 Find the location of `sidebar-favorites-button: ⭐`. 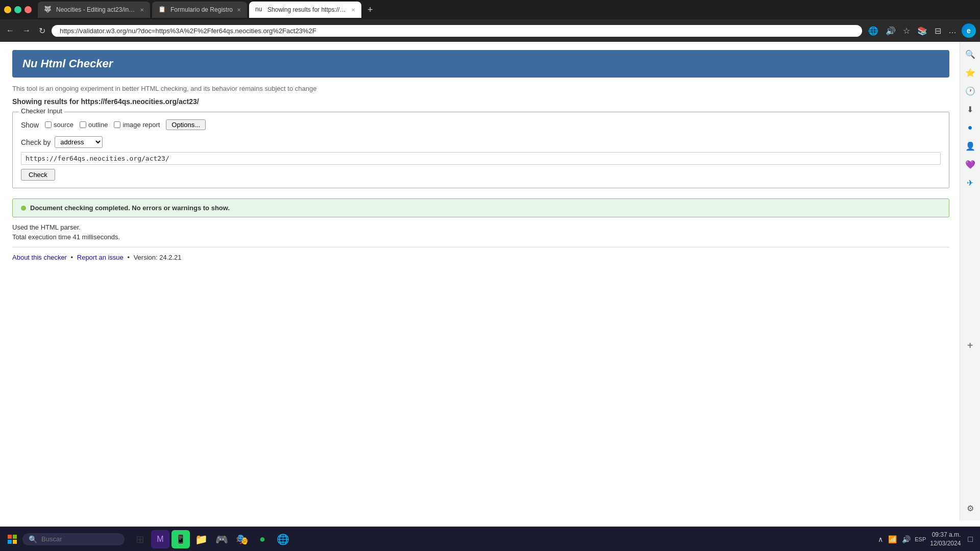

sidebar-favorites-button: ⭐ is located at coordinates (970, 72).